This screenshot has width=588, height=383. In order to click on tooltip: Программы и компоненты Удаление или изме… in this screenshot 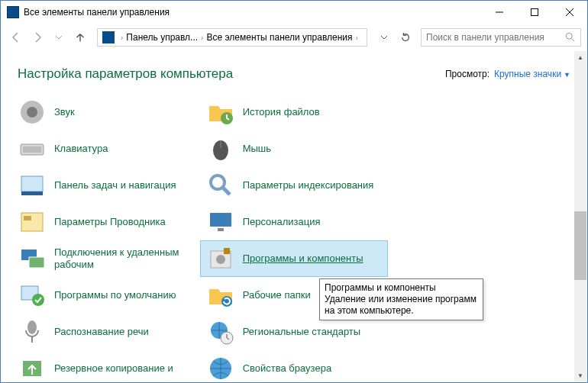, I will do `click(402, 299)`.